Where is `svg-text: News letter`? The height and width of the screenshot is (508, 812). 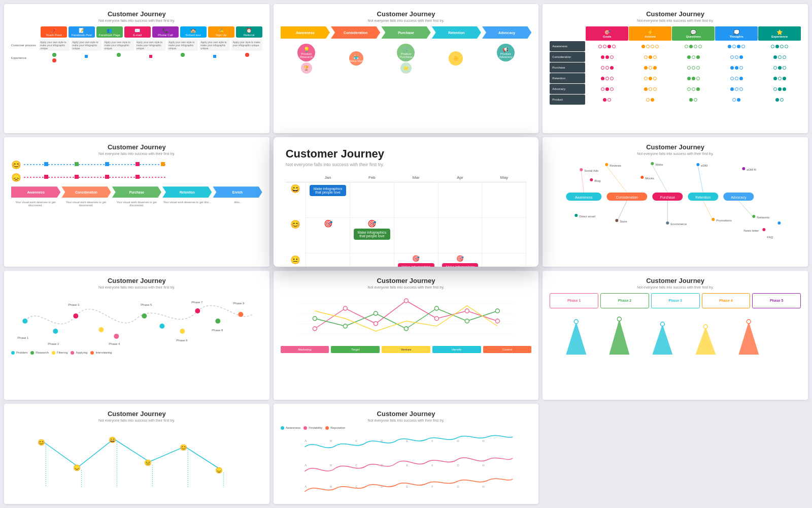
svg-text: News letter is located at coordinates (752, 231).